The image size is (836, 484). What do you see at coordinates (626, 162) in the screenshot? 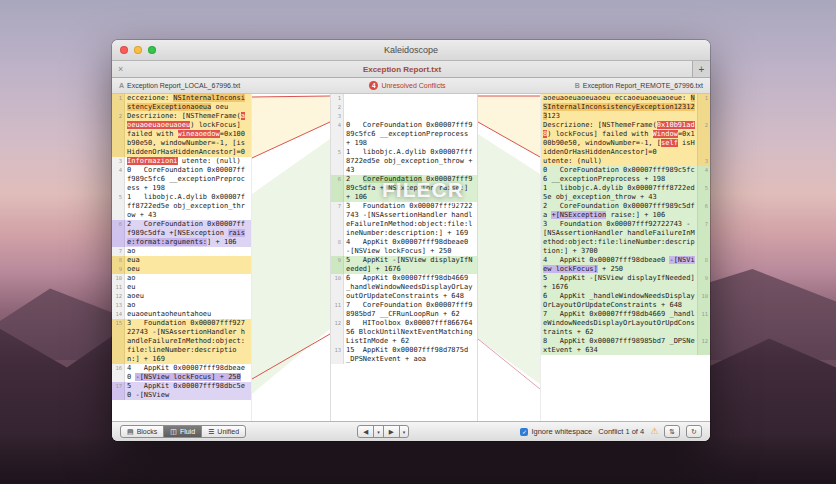
I see `code-line: 3utente: (null)` at bounding box center [626, 162].